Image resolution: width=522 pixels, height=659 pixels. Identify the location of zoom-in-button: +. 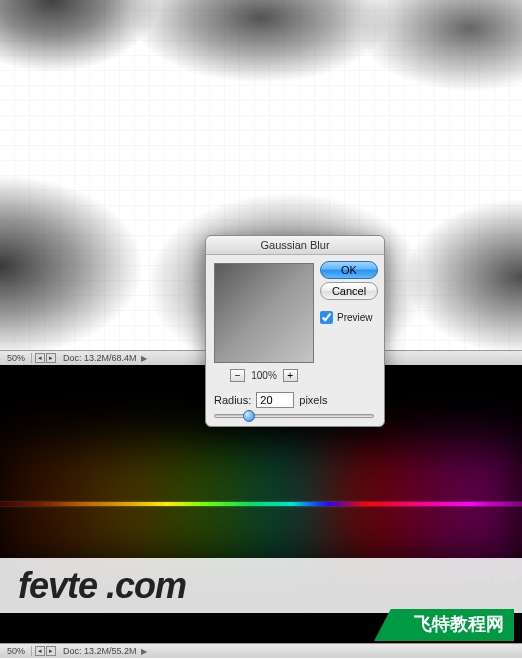
(290, 376).